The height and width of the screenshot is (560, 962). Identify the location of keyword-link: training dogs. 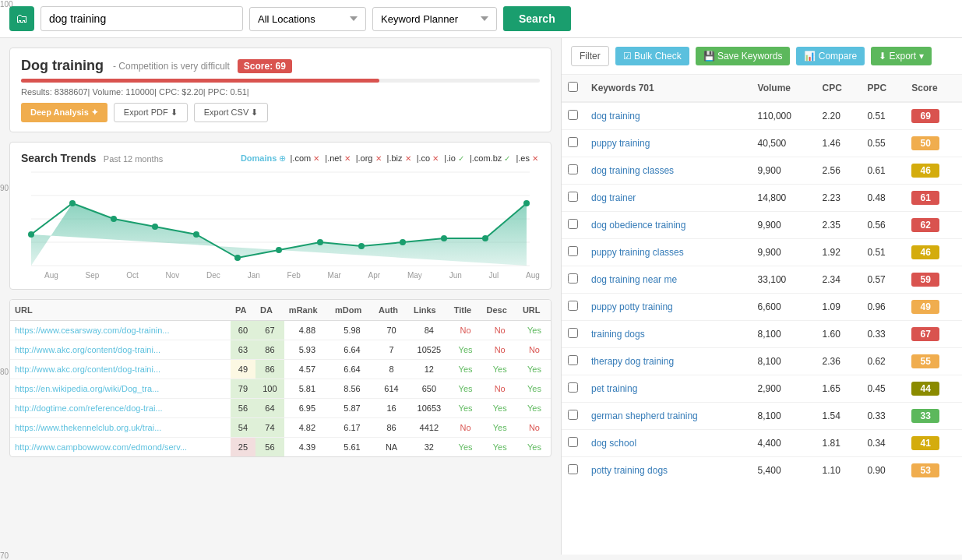
(618, 334).